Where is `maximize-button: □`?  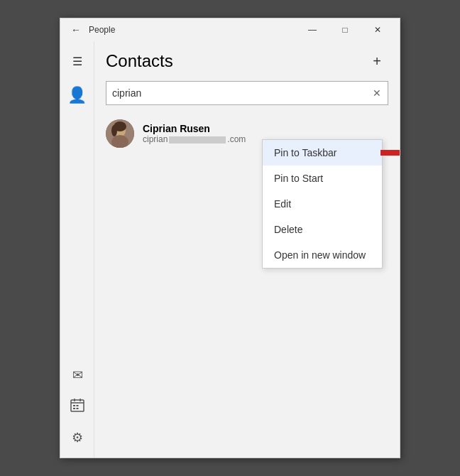 maximize-button: □ is located at coordinates (345, 30).